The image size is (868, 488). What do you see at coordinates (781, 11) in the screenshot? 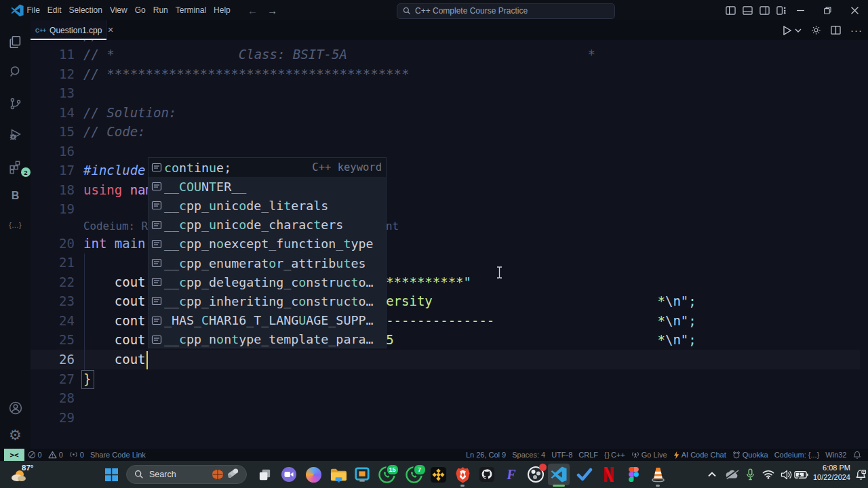
I see `customize-layout-icon` at bounding box center [781, 11].